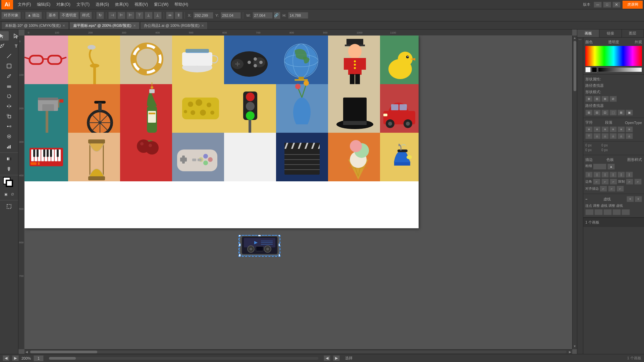 This screenshot has width=644, height=362. What do you see at coordinates (613, 113) in the screenshot?
I see `pf-btn-4: ⬚` at bounding box center [613, 113].